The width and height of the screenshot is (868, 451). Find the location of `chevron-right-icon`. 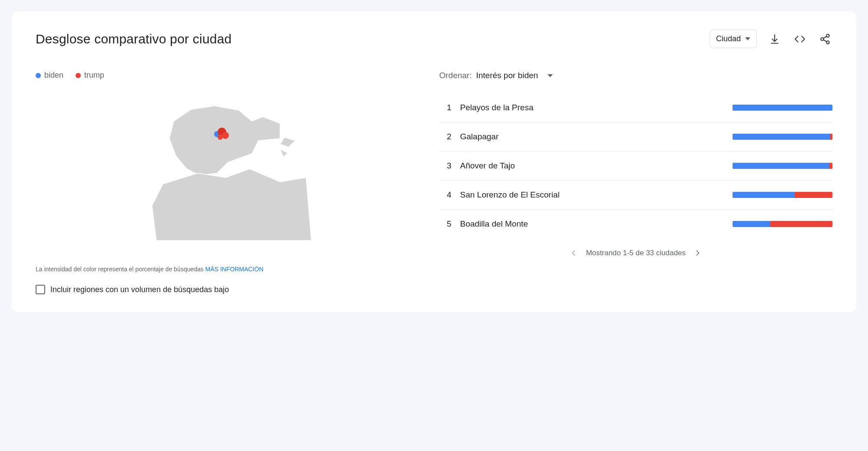

chevron-right-icon is located at coordinates (698, 253).